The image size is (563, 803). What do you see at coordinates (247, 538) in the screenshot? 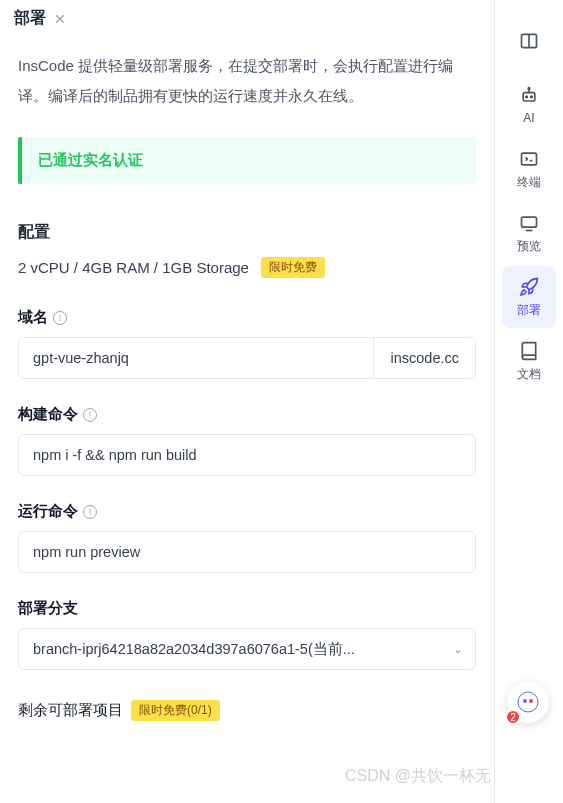
I see `run-field-group: 运行命令 !` at bounding box center [247, 538].